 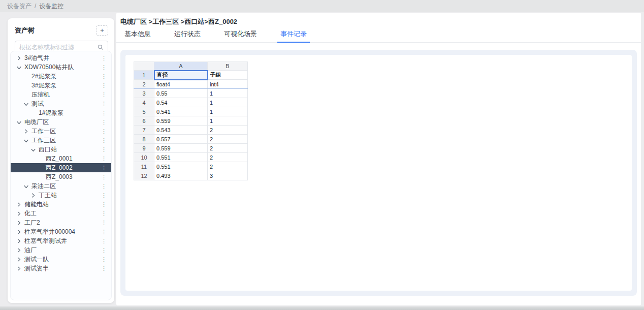 I want to click on tree-item: 2#泥浆泵⋮, so click(x=61, y=76).